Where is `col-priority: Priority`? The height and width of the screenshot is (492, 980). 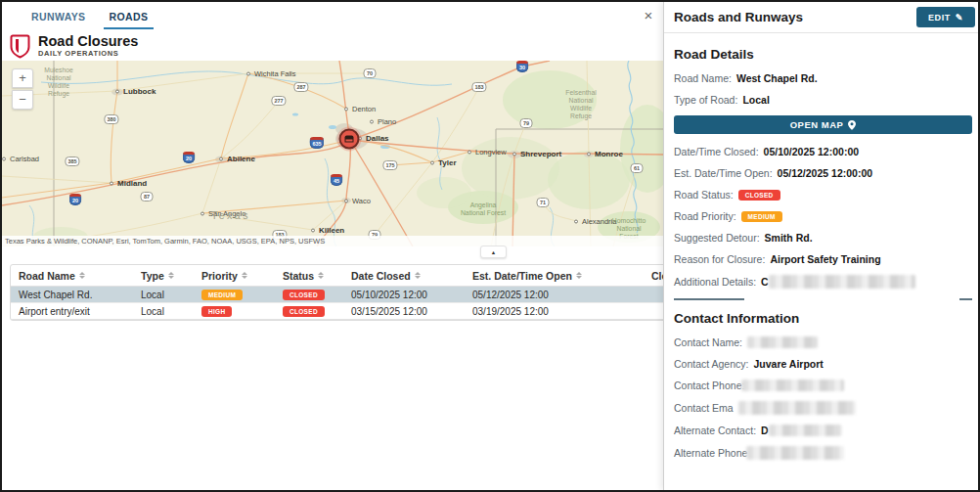 col-priority: Priority is located at coordinates (235, 276).